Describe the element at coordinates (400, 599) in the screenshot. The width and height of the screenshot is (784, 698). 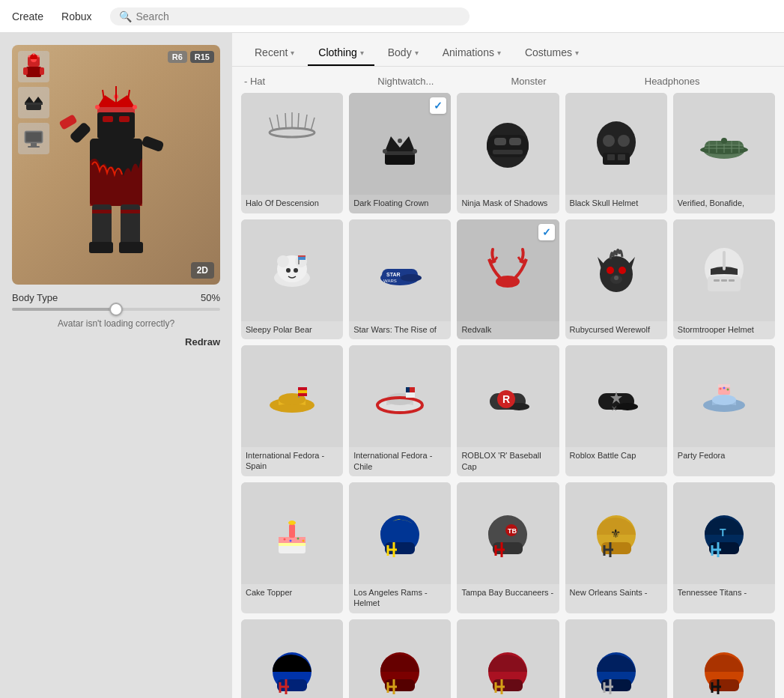
I see `item-name-17: Los Angeles Rams - Helmet` at that location.